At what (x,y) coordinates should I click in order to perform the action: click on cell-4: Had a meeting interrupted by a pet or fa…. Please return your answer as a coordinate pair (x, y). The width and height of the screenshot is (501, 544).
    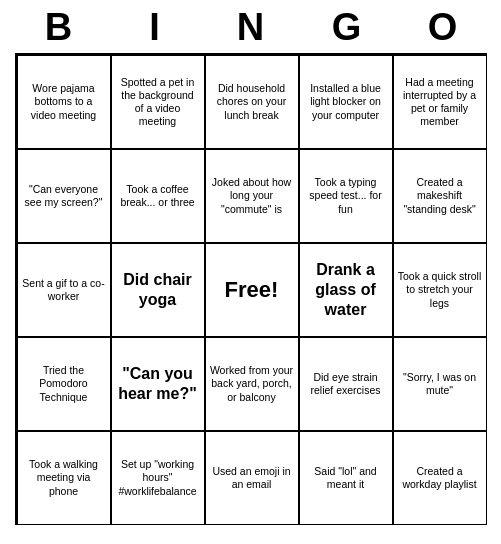
    Looking at the image, I should click on (440, 102).